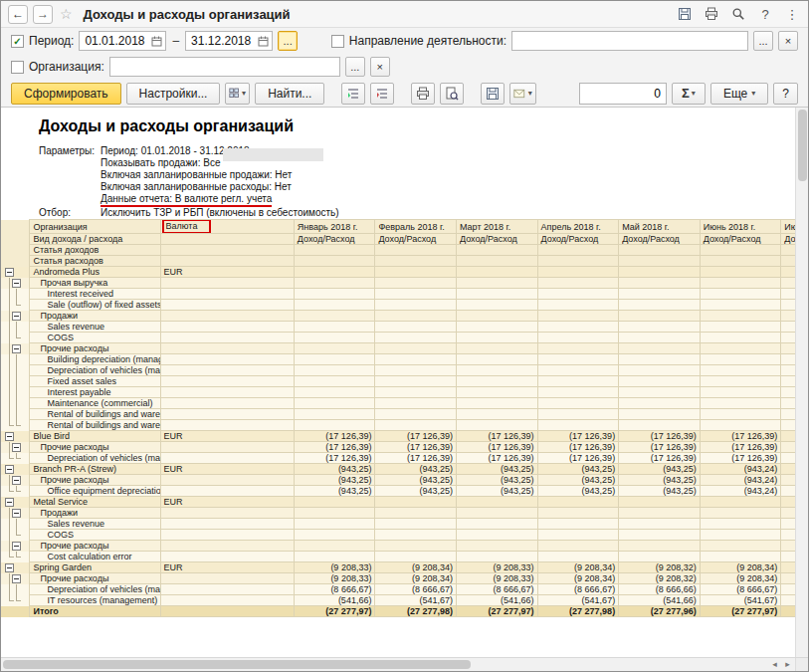 The width and height of the screenshot is (809, 672). I want to click on expand-groups-icon, so click(353, 94).